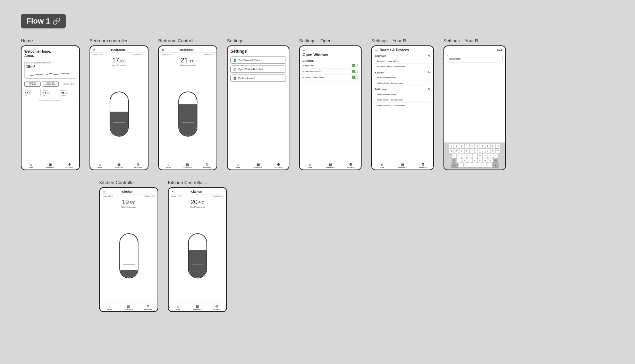  I want to click on key-l: L, so click(496, 156).